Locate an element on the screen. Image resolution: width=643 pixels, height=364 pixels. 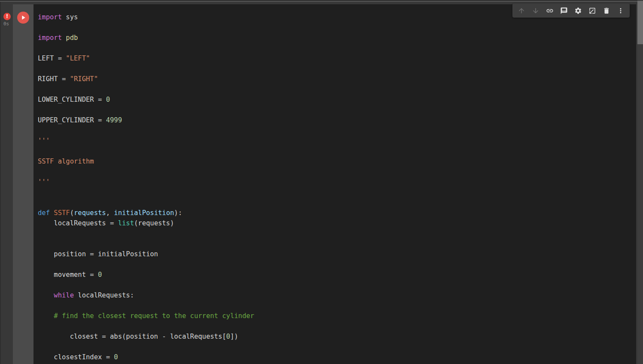
error-exclamation-icon: ! is located at coordinates (7, 16).